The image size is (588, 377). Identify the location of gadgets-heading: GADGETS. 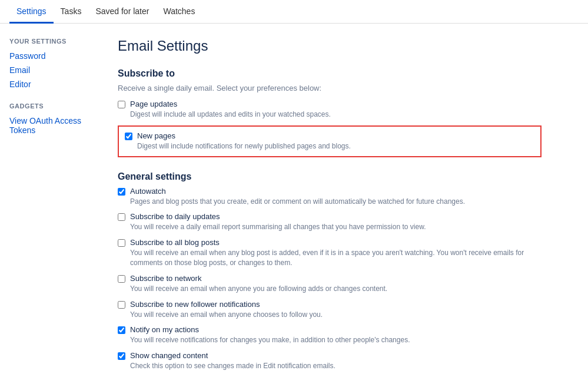
(47, 106).